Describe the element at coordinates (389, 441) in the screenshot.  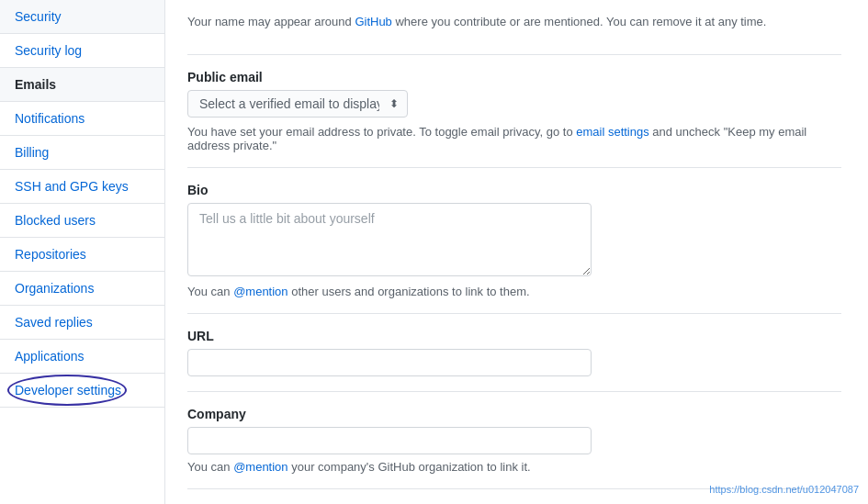
I see `company-input` at that location.